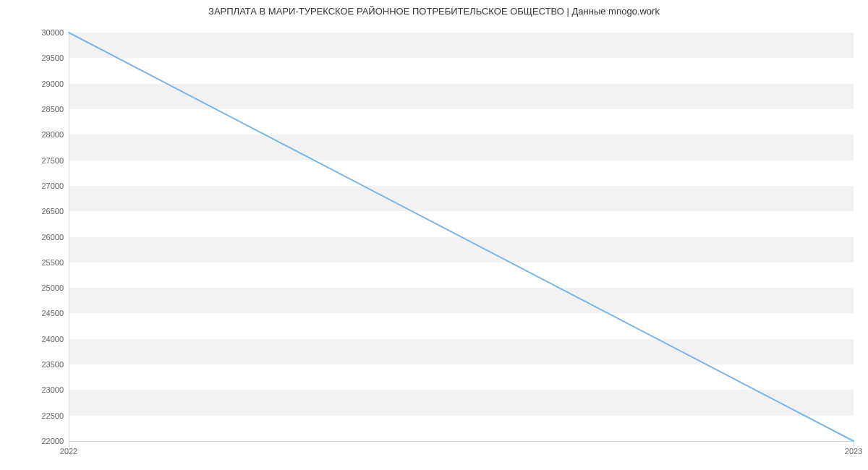  What do you see at coordinates (854, 451) in the screenshot?
I see `x-tick-label: 2023` at bounding box center [854, 451].